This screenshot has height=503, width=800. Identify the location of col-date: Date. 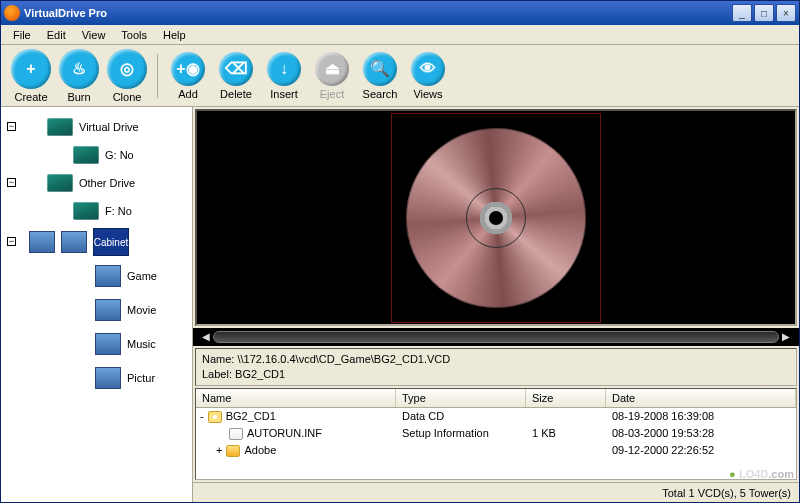
(701, 398).